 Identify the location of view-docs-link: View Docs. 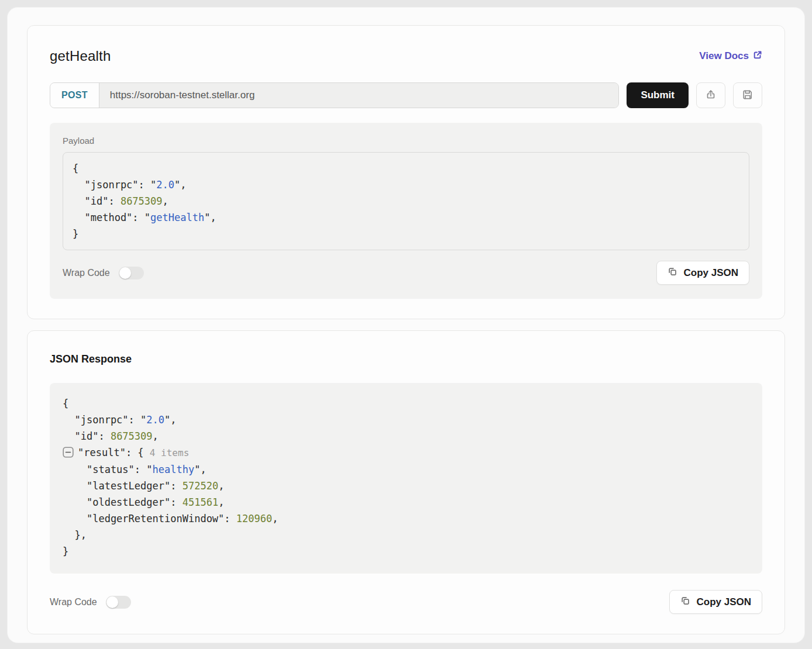
(731, 56).